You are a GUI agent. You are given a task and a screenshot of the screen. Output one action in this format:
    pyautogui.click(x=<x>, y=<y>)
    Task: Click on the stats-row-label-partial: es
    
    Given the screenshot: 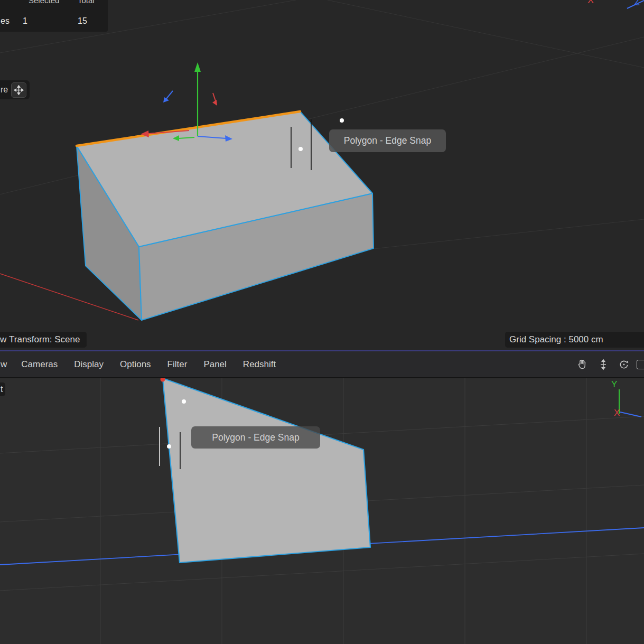 What is the action you would take?
    pyautogui.click(x=5, y=21)
    